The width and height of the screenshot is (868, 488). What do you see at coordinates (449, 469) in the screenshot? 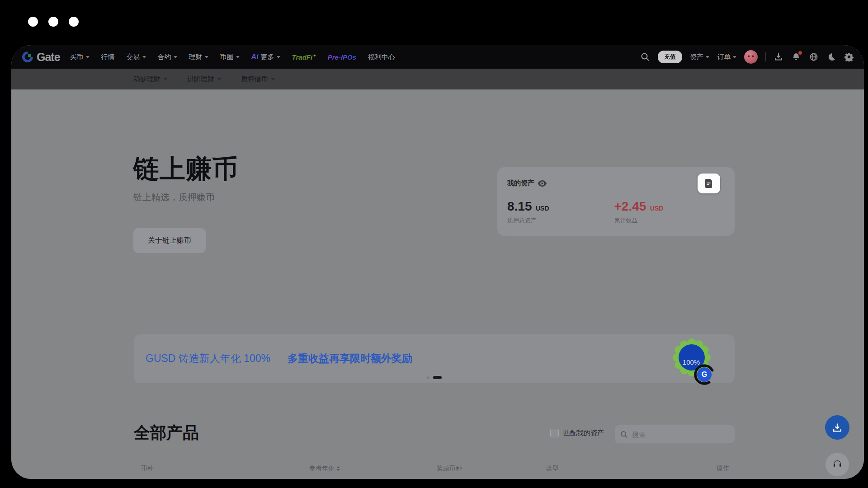
I see `column-reward-coin: 奖励币种` at bounding box center [449, 469].